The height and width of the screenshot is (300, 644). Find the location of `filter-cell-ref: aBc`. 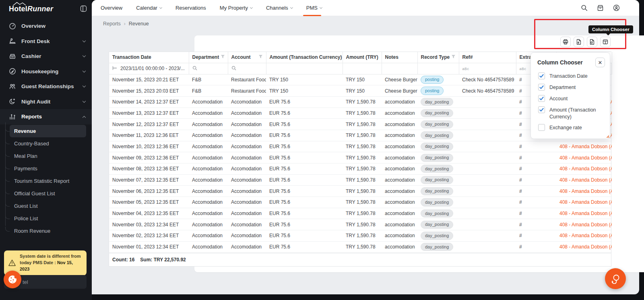

filter-cell-ref: aBc is located at coordinates (487, 68).